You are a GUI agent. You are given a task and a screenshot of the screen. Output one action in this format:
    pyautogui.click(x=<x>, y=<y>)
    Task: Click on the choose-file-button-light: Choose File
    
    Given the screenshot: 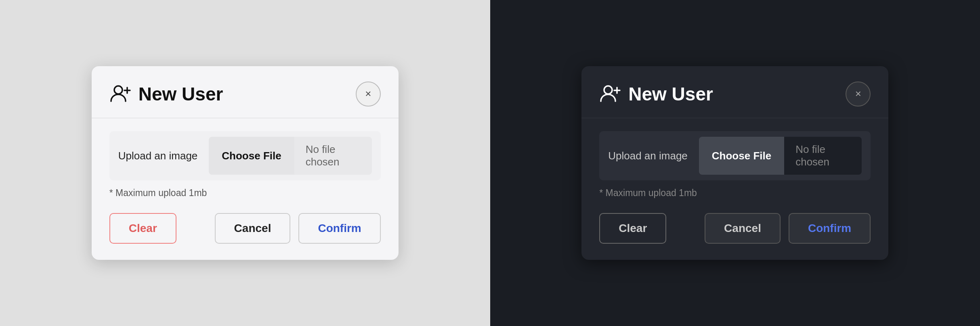 What is the action you would take?
    pyautogui.click(x=251, y=156)
    